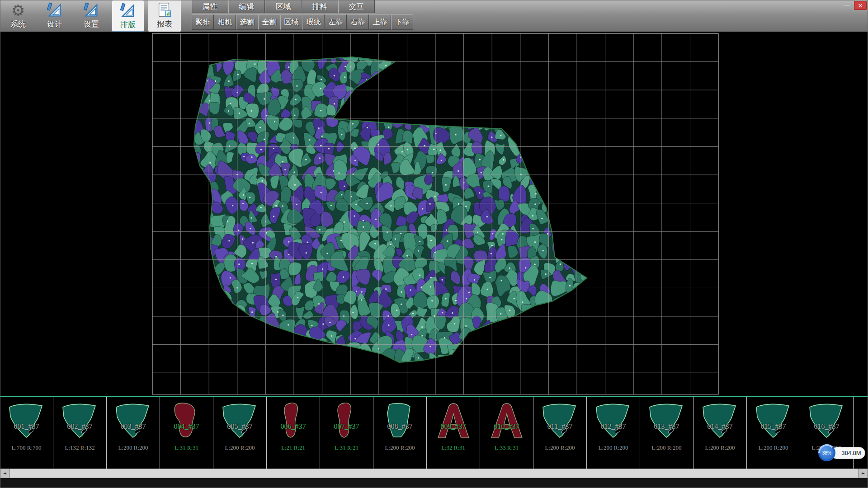 The width and height of the screenshot is (868, 488). What do you see at coordinates (80, 427) in the screenshot?
I see `piece-name: 002_#37` at bounding box center [80, 427].